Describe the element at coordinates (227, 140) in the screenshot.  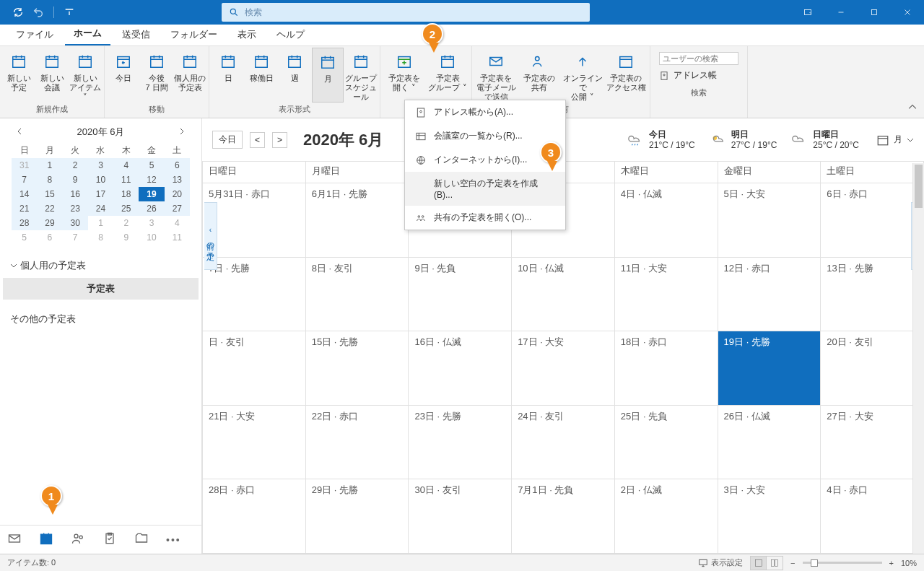
I see `today-button: 今日` at that location.